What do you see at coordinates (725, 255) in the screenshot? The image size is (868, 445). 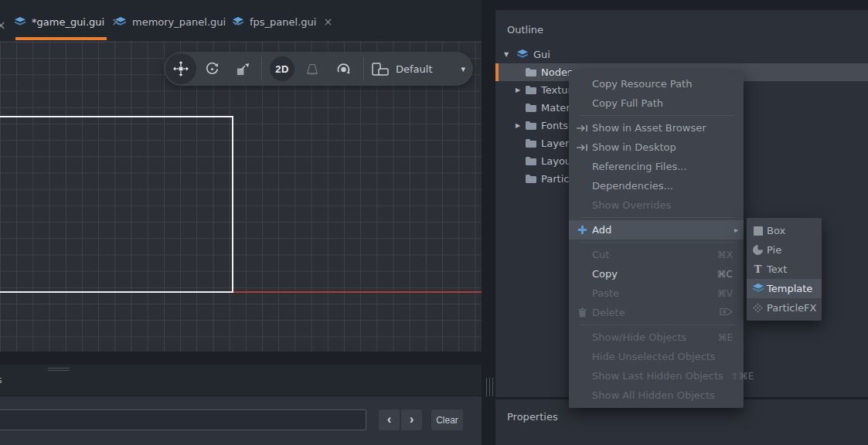 I see `menu-shortcut: ⌘X` at bounding box center [725, 255].